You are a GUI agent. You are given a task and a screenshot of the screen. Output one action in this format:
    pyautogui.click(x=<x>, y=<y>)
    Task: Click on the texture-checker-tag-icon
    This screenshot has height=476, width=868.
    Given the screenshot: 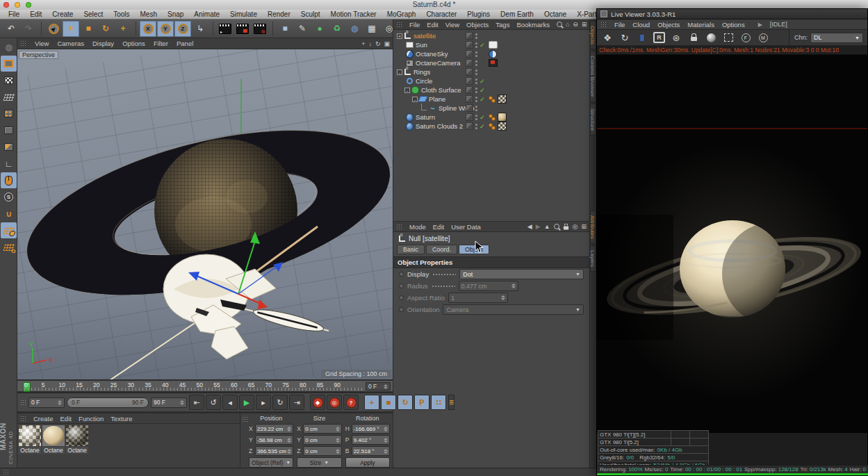 What is the action you would take?
    pyautogui.click(x=502, y=126)
    